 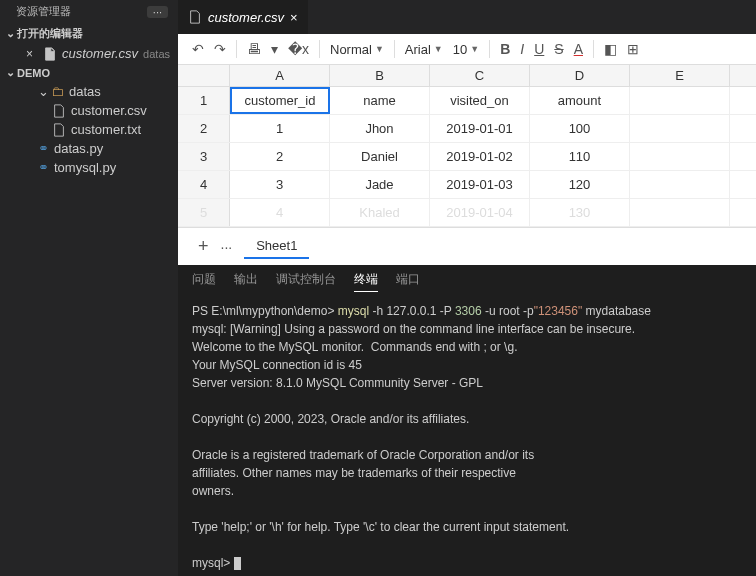 What do you see at coordinates (89, 92) in the screenshot?
I see `folder-row: ⌄ 🗀 datas` at bounding box center [89, 92].